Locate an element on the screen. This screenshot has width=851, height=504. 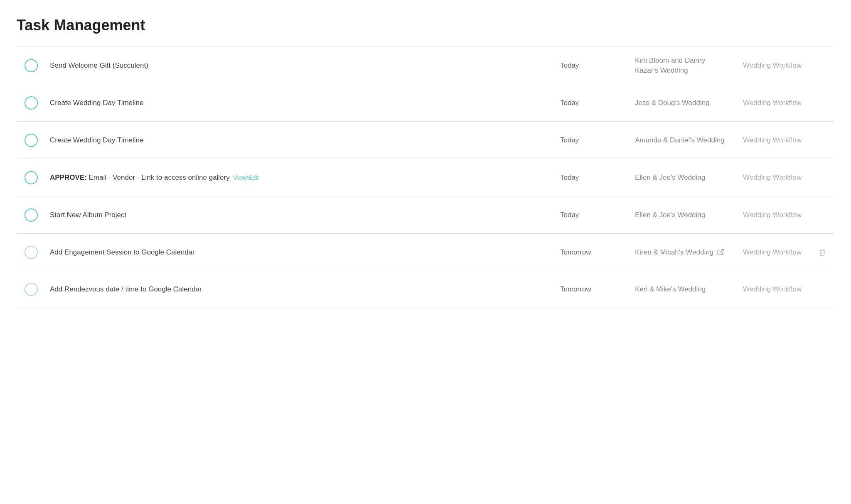
task-name-col: Add Rendezvous date / time to Google Cal… is located at coordinates (299, 289).